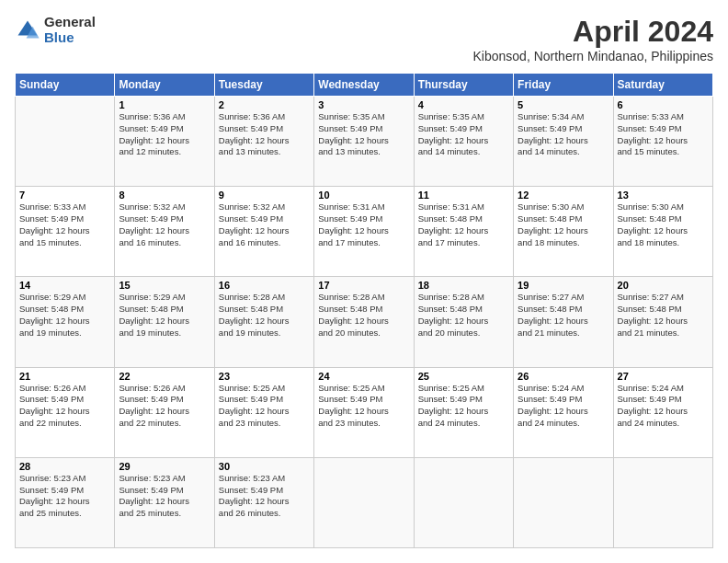 The image size is (728, 563). I want to click on day-number: 8, so click(164, 195).